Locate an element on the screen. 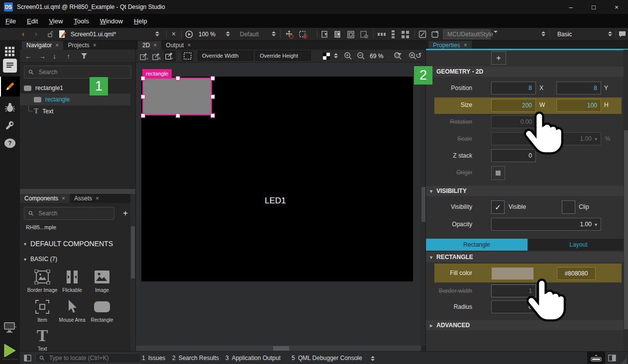 This screenshot has width=628, height=364. section-visibility-header: ▾ VISIBILITY is located at coordinates (527, 191).